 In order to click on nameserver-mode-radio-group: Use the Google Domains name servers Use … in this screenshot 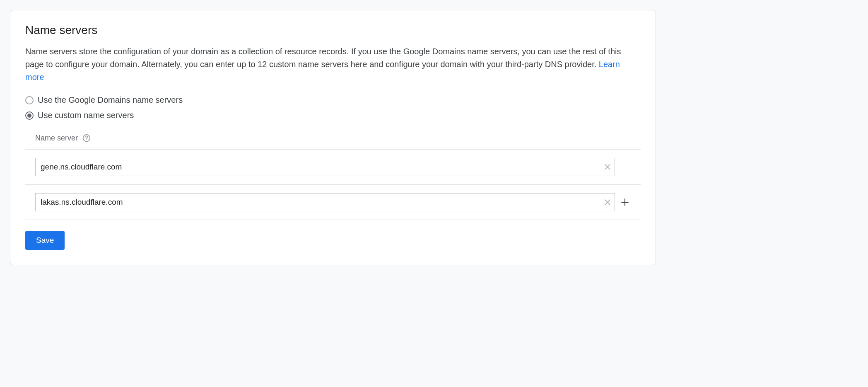, I will do `click(333, 108)`.